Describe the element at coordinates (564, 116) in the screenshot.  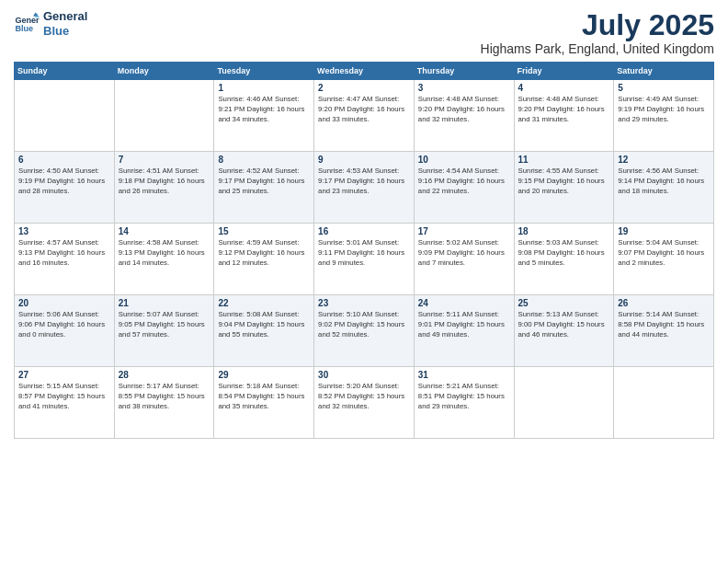
I see `table-row: 4Sunrise: 4:48 AM Sunset: 9:20 PM Daylig…` at that location.